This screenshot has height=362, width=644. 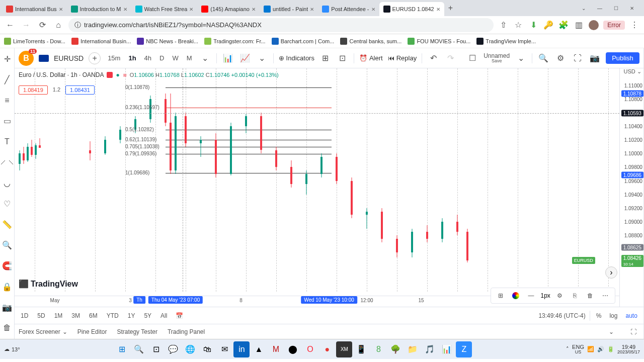 What do you see at coordinates (148, 316) in the screenshot?
I see `range-5Y: 5Y` at bounding box center [148, 316].